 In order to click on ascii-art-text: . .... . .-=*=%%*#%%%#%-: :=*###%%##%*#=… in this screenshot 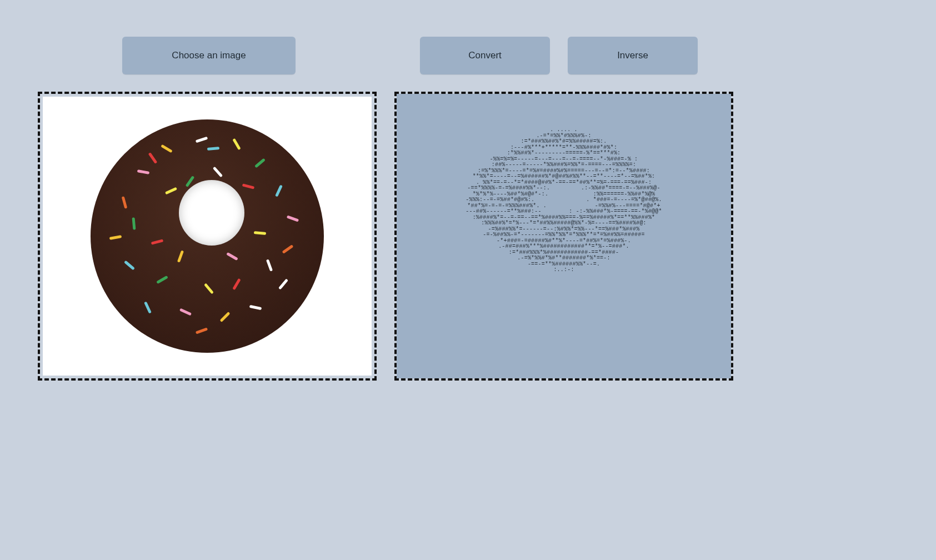, I will do `click(563, 200)`.